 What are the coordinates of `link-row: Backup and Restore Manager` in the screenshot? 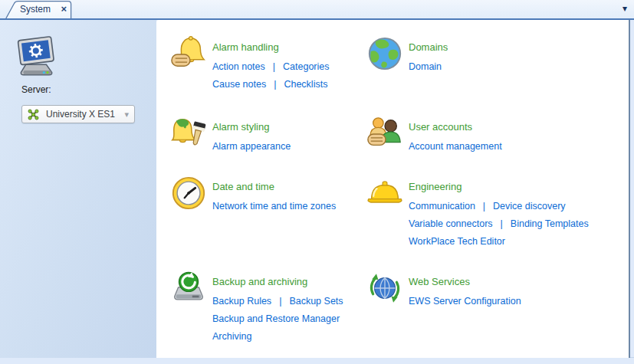 It's located at (278, 319).